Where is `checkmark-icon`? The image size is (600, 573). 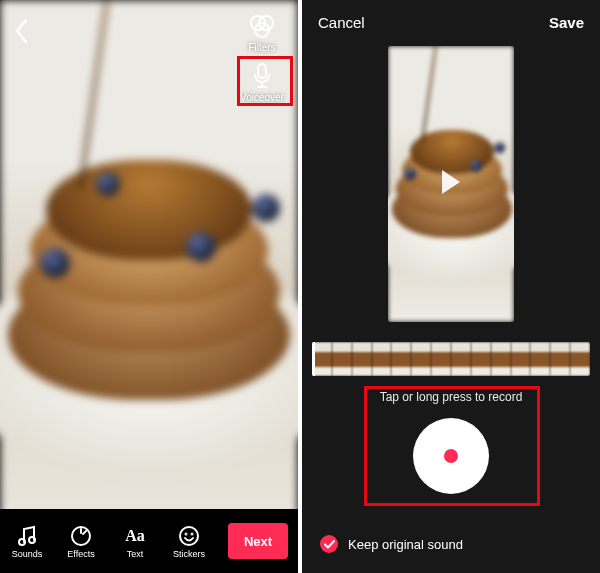
checkmark-icon is located at coordinates (329, 544).